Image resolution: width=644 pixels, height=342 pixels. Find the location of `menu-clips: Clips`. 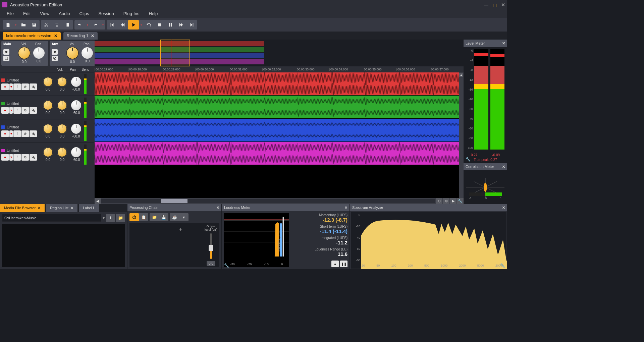

menu-clips: Clips is located at coordinates (85, 13).